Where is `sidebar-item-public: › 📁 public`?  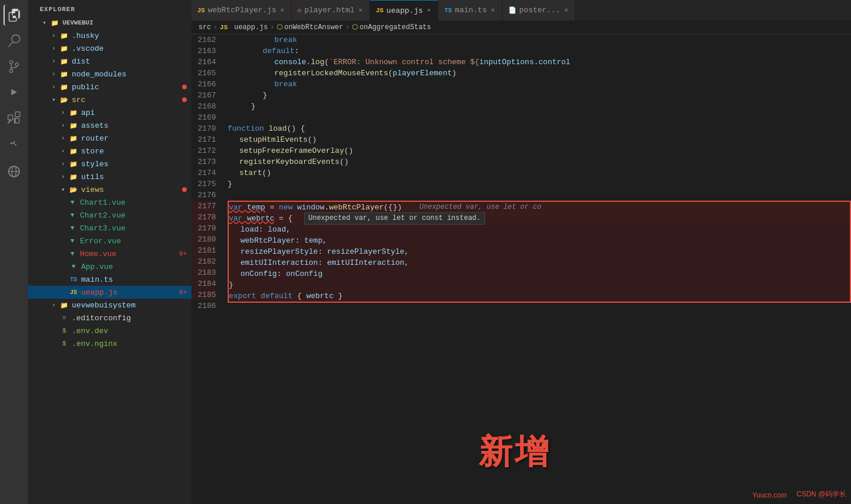
sidebar-item-public: › 📁 public is located at coordinates (110, 87).